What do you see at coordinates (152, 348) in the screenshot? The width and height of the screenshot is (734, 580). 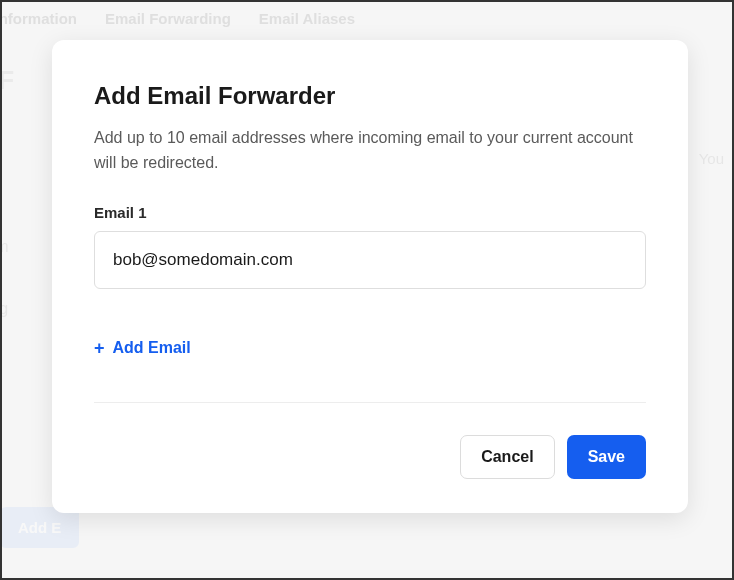 I see `add-email-label: Add Email` at bounding box center [152, 348].